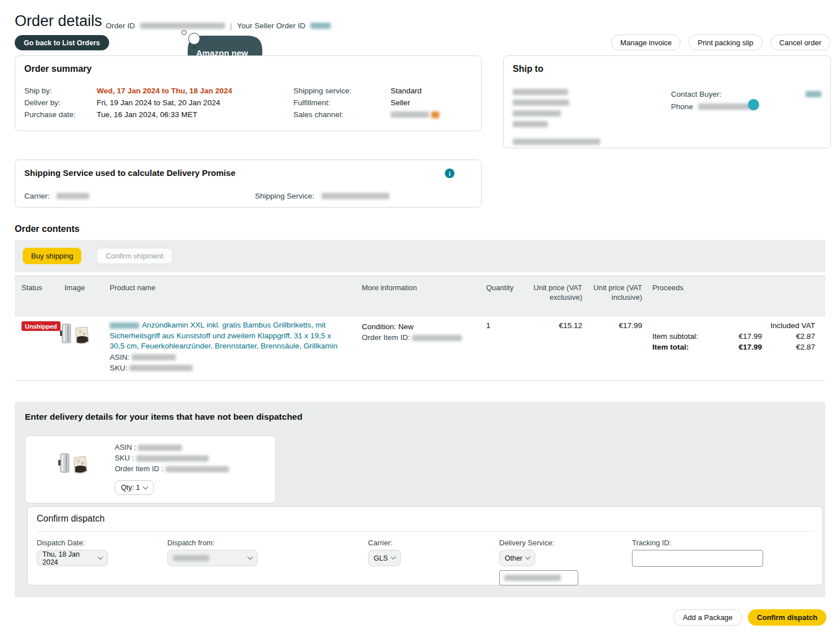 The image size is (840, 633). Describe the element at coordinates (61, 543) in the screenshot. I see `dispatch-date-label: Dispatch Date:` at that location.